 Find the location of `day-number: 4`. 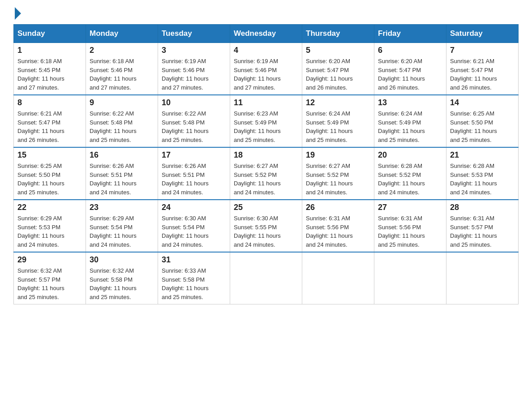

day-number: 4 is located at coordinates (266, 50).